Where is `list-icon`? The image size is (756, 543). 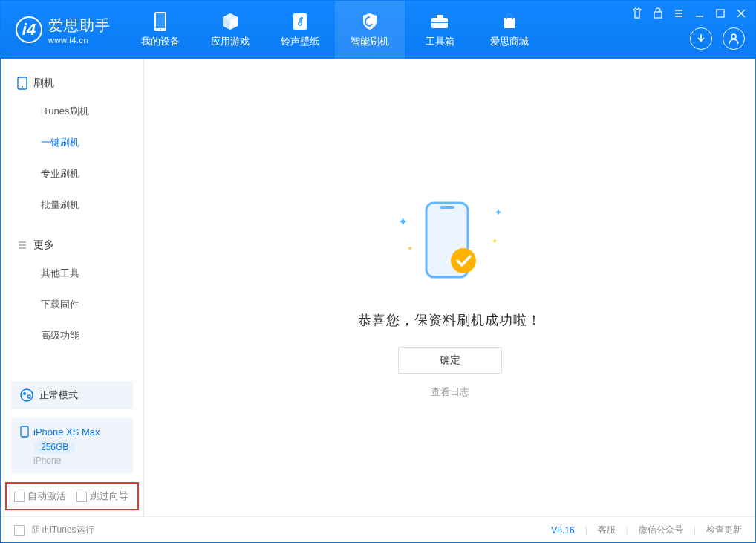 list-icon is located at coordinates (22, 245).